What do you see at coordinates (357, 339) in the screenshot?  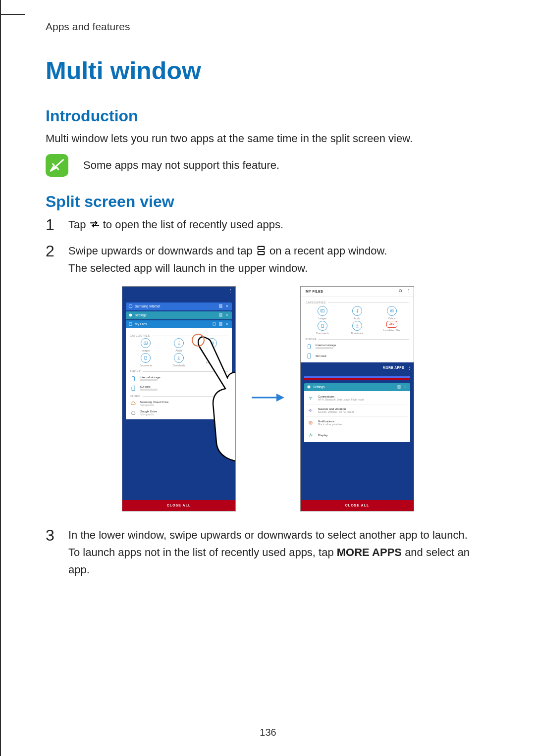 I see `group-phone: PHONE` at bounding box center [357, 339].